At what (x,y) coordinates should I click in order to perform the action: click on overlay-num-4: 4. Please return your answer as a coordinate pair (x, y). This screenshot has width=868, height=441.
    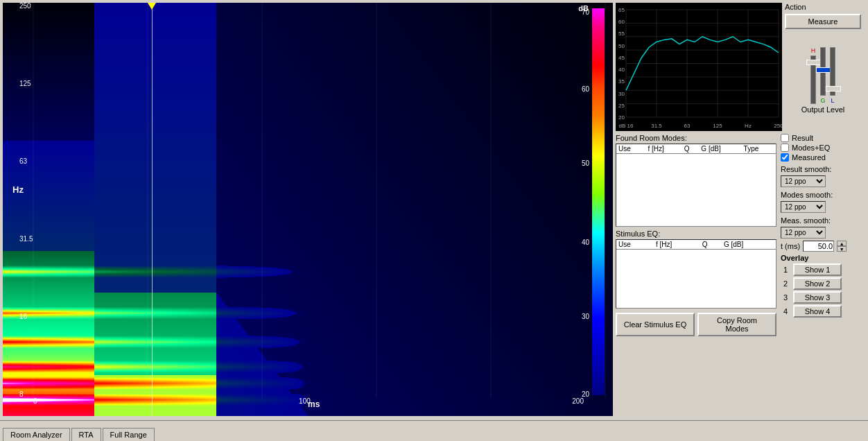
    Looking at the image, I should click on (785, 311).